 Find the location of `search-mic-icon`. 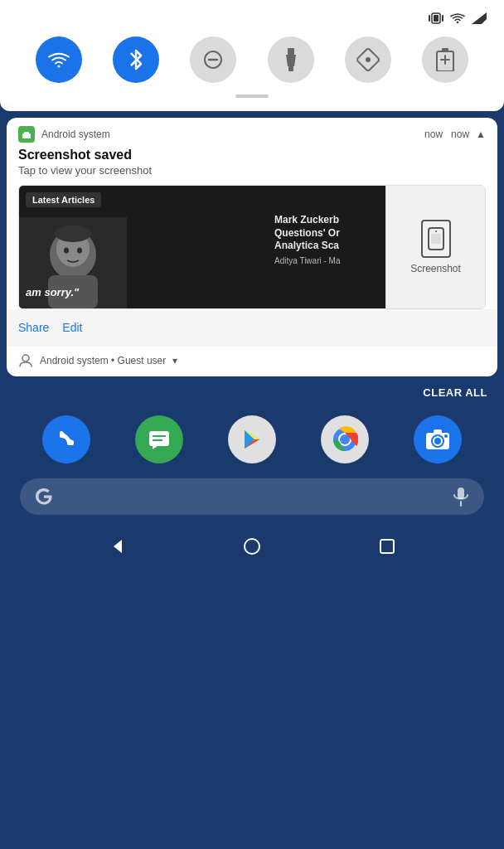

search-mic-icon is located at coordinates (461, 497).